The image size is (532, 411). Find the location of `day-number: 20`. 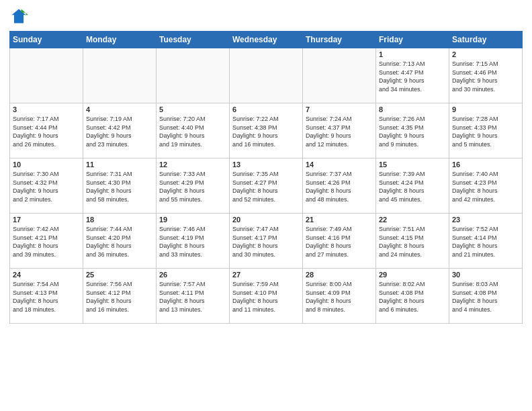

day-number: 20 is located at coordinates (266, 220).